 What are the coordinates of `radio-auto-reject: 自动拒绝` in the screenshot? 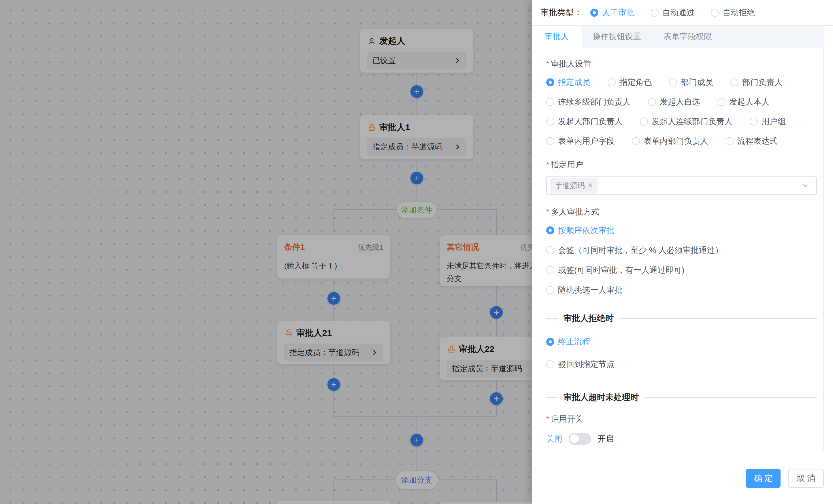 It's located at (733, 13).